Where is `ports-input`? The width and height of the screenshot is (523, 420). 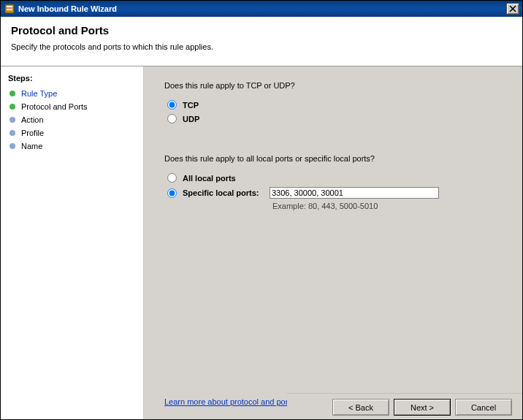 ports-input is located at coordinates (354, 193).